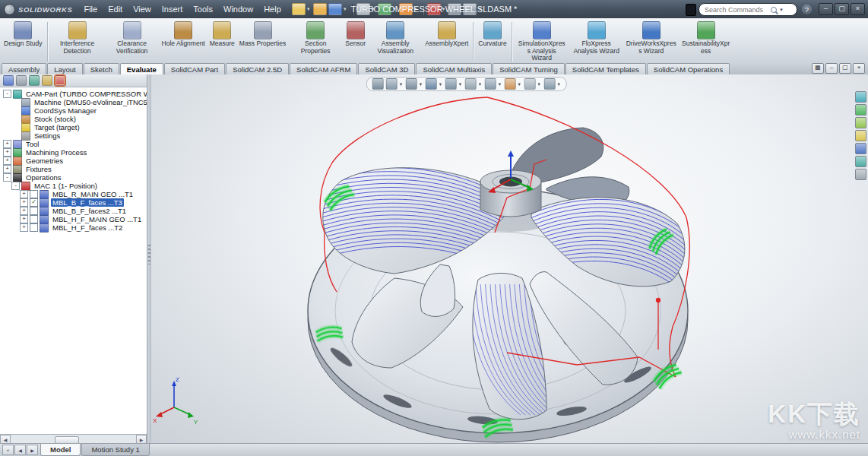 The width and height of the screenshot is (868, 456). Describe the element at coordinates (141, 68) in the screenshot. I see `tab-evaluate: Evaluate` at that location.